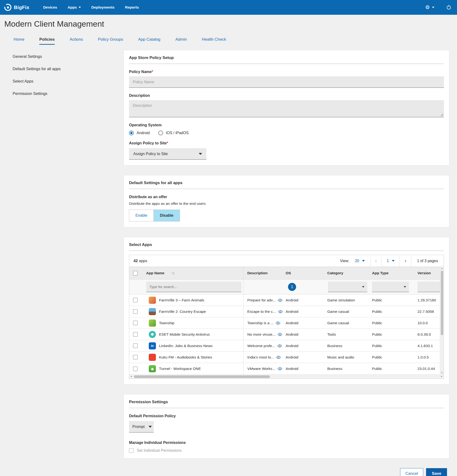 This screenshot has width=457, height=476. What do you see at coordinates (292, 287) in the screenshot?
I see `os-filter-badge: 1` at bounding box center [292, 287].